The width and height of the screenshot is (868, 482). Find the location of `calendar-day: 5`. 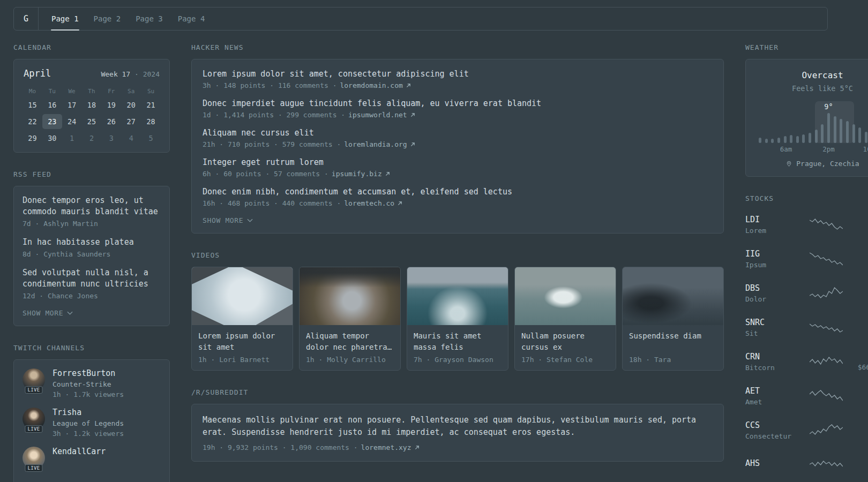

calendar-day: 5 is located at coordinates (151, 138).